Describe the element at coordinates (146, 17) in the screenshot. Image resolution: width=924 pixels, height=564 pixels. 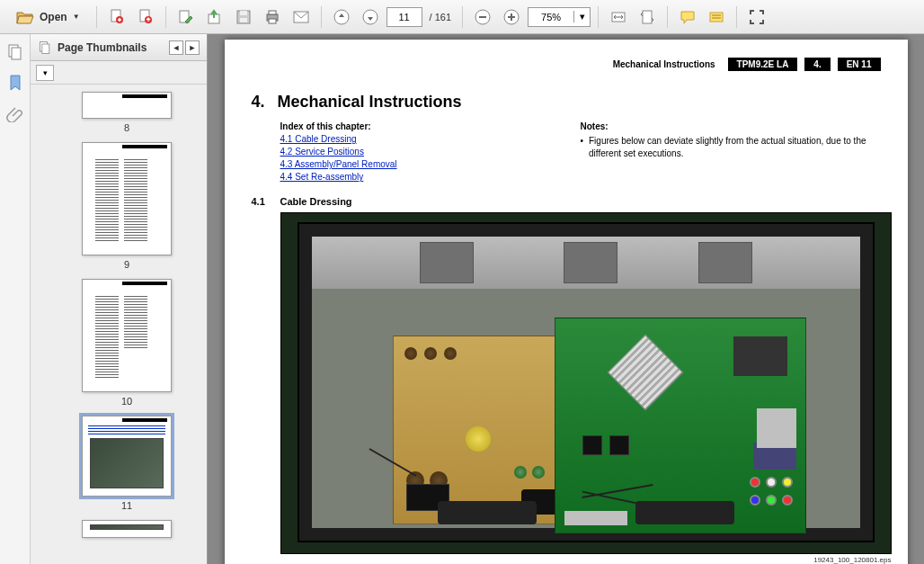
I see `page-arrow-icon` at that location.